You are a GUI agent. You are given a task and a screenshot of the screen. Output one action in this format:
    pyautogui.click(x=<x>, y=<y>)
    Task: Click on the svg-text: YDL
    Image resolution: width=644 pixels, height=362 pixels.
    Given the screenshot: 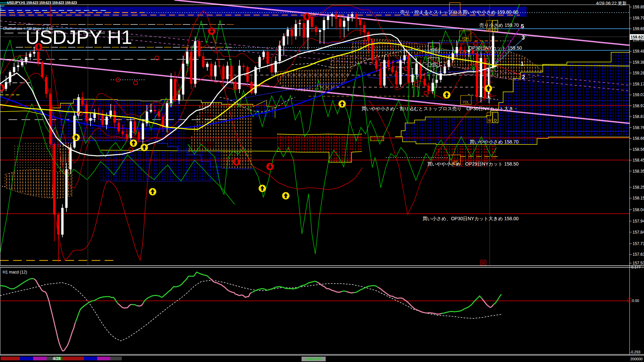 What is the action you would take?
    pyautogui.click(x=466, y=103)
    